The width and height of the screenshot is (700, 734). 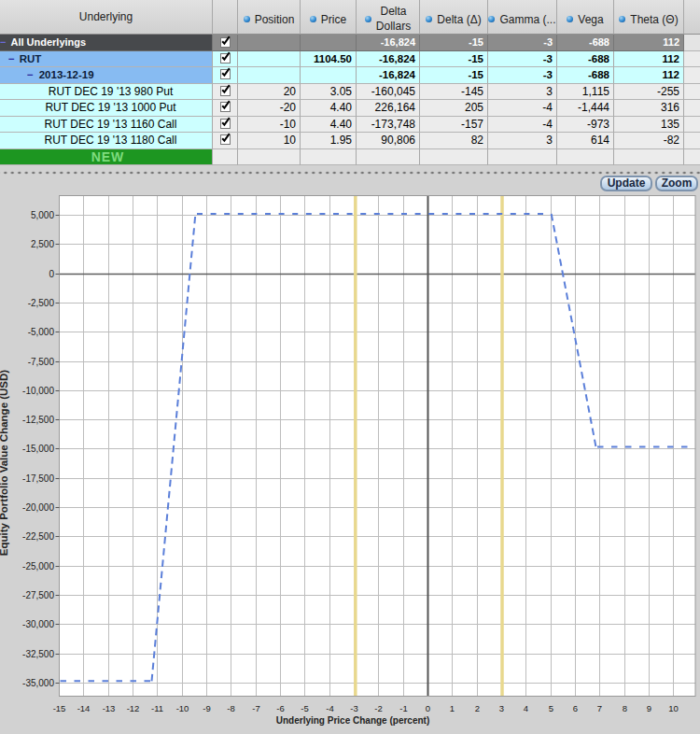 I want to click on svg-text: -8, so click(x=231, y=708).